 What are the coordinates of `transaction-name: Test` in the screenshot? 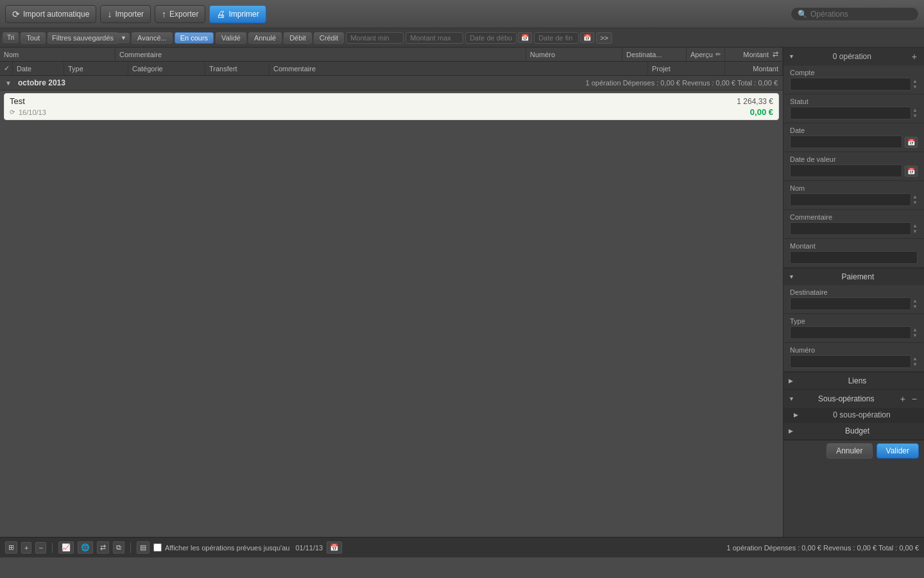 It's located at (17, 101).